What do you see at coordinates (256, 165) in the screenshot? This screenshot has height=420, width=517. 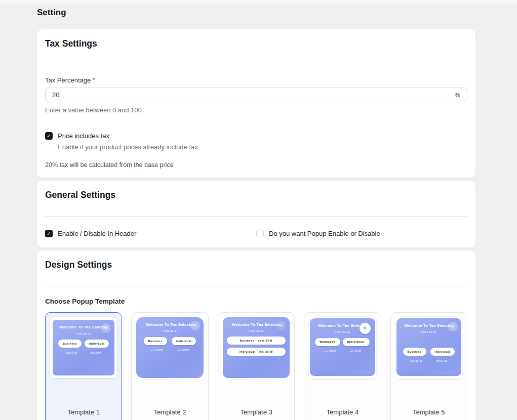 I see `tax-calculation-note: 20% tax will be calculated from the base…` at bounding box center [256, 165].